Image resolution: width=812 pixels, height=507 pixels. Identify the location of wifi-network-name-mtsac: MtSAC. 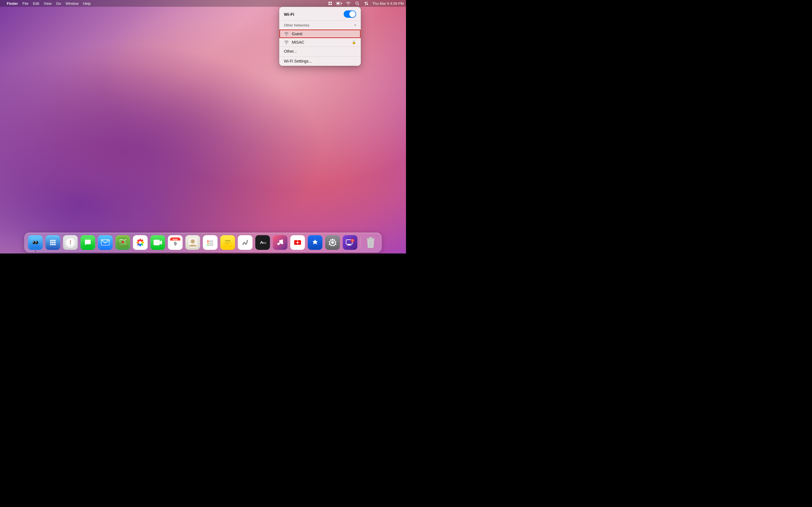
(322, 42).